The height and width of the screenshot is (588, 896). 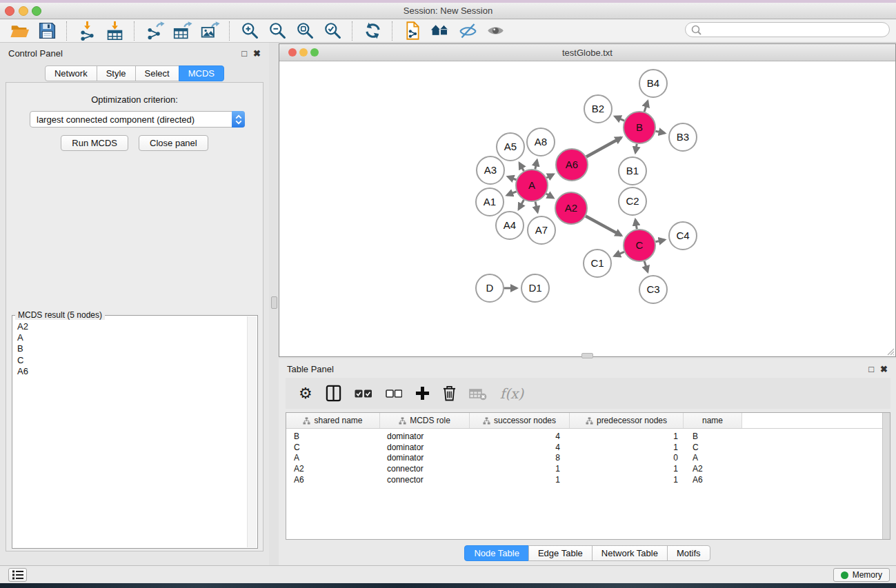 What do you see at coordinates (305, 31) in the screenshot?
I see `zoom-fit-button` at bounding box center [305, 31].